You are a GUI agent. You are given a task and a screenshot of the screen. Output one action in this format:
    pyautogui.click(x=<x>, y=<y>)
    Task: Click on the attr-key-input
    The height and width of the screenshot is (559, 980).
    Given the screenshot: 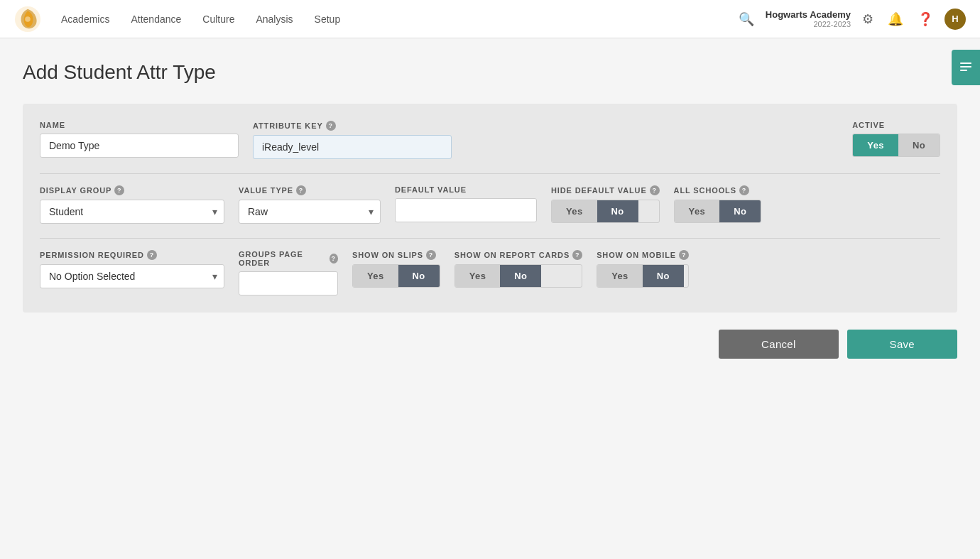 What is the action you would take?
    pyautogui.click(x=352, y=147)
    